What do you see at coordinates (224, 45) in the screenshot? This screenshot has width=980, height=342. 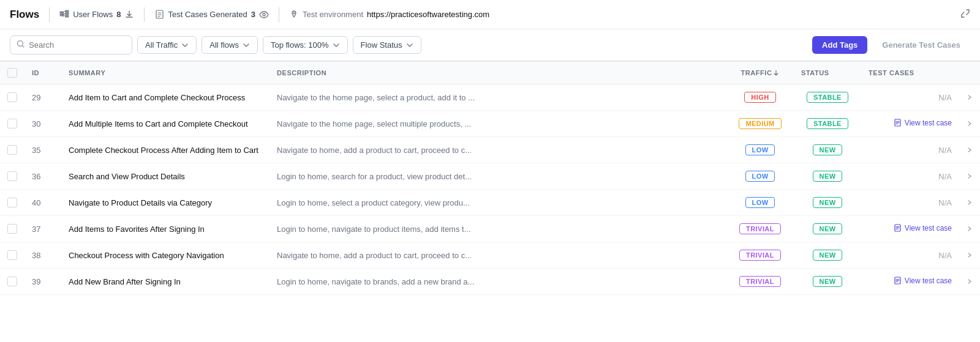 I see `all-flows-label: All flows` at bounding box center [224, 45].